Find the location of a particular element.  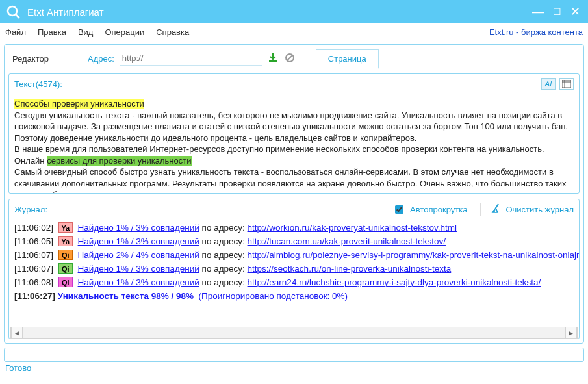

text-paragraph: Сегодня уникальность текста - важный пок… is located at coordinates (291, 127).